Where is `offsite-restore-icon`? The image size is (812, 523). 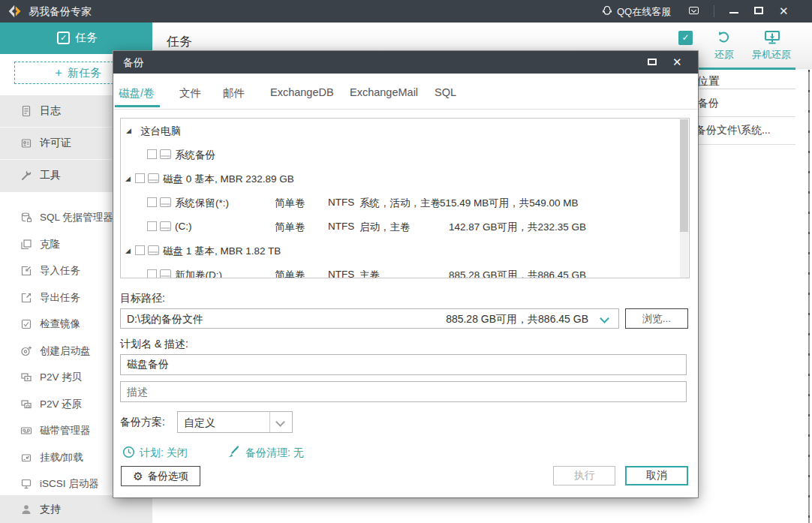
offsite-restore-icon is located at coordinates (772, 38).